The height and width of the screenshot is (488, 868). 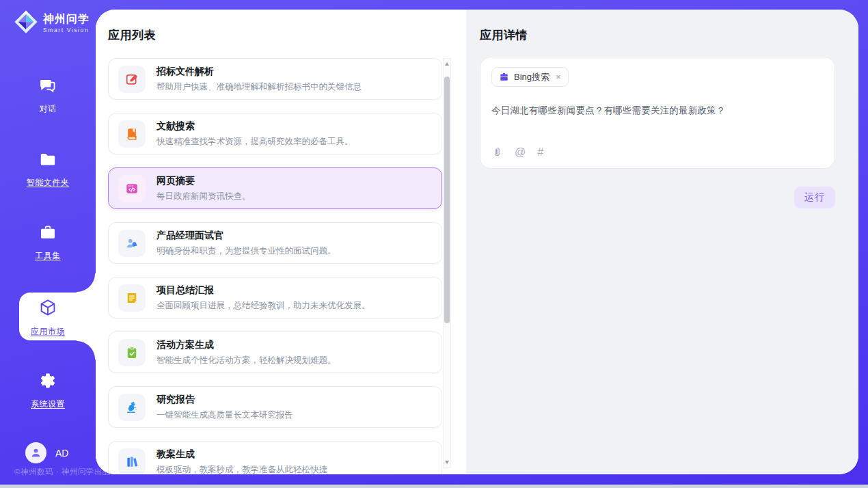 What do you see at coordinates (246, 345) in the screenshot?
I see `app-card-title: 活动方案生成` at bounding box center [246, 345].